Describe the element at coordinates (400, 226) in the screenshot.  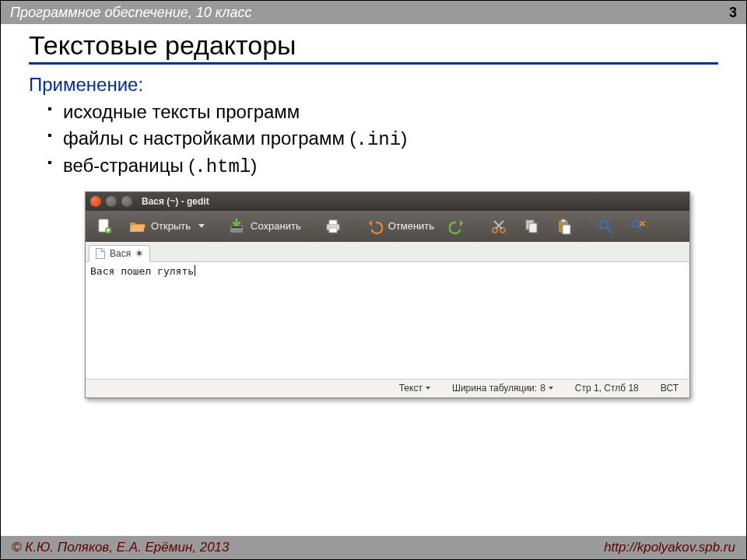
I see `undo-button: Отменить` at that location.